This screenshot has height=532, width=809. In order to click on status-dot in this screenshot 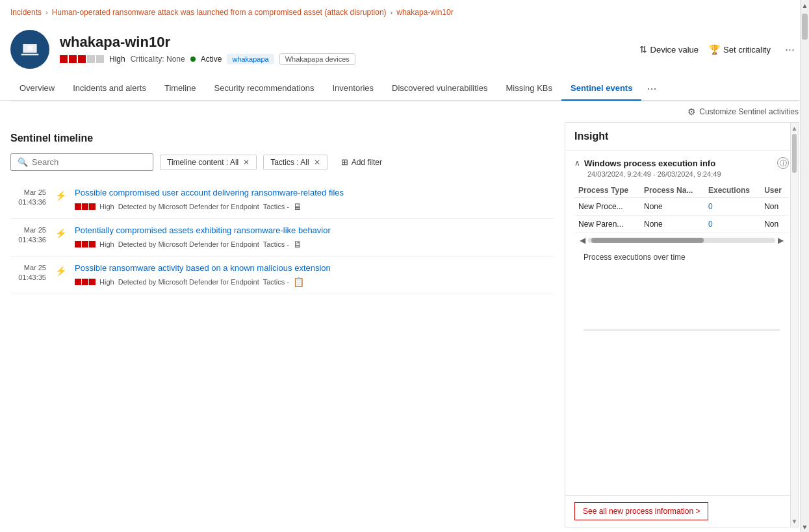, I will do `click(193, 59)`.